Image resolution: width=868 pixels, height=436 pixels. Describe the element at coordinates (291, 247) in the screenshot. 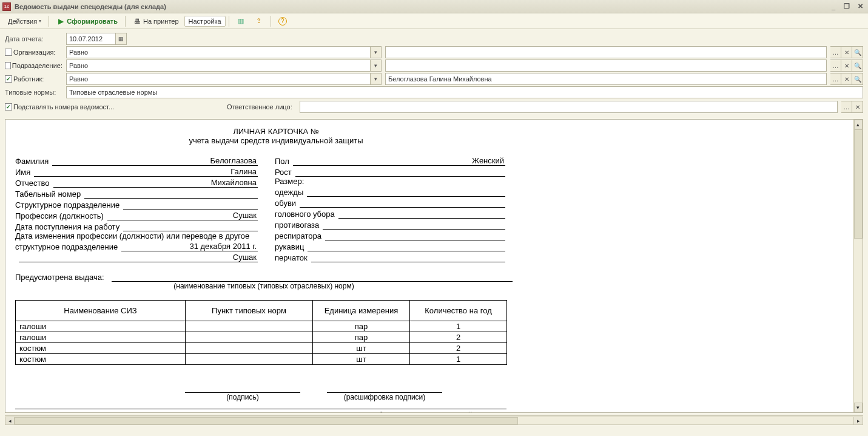

I see `mittens-label: рукавиц` at that location.